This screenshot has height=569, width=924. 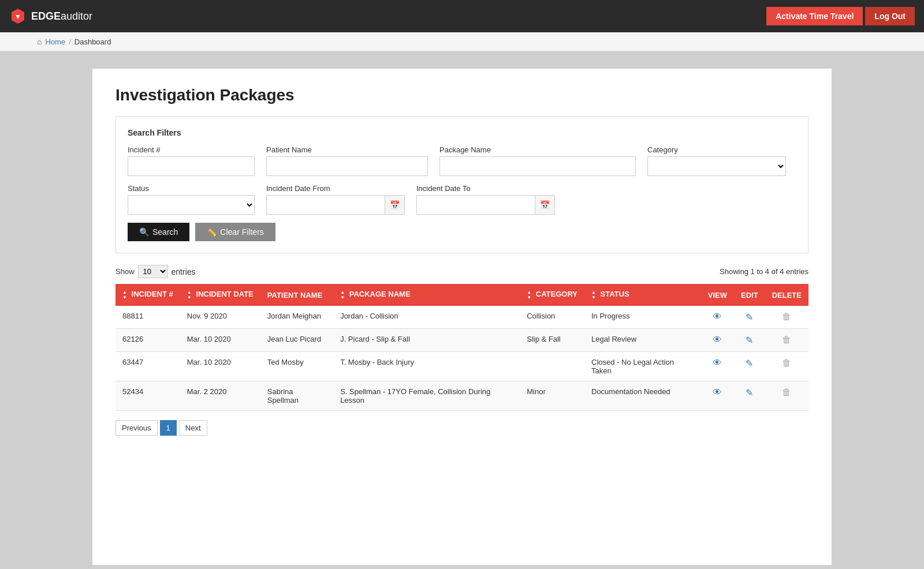 What do you see at coordinates (462, 42) in the screenshot?
I see `breadcrumb: ⌂ Home / Dashboard` at bounding box center [462, 42].